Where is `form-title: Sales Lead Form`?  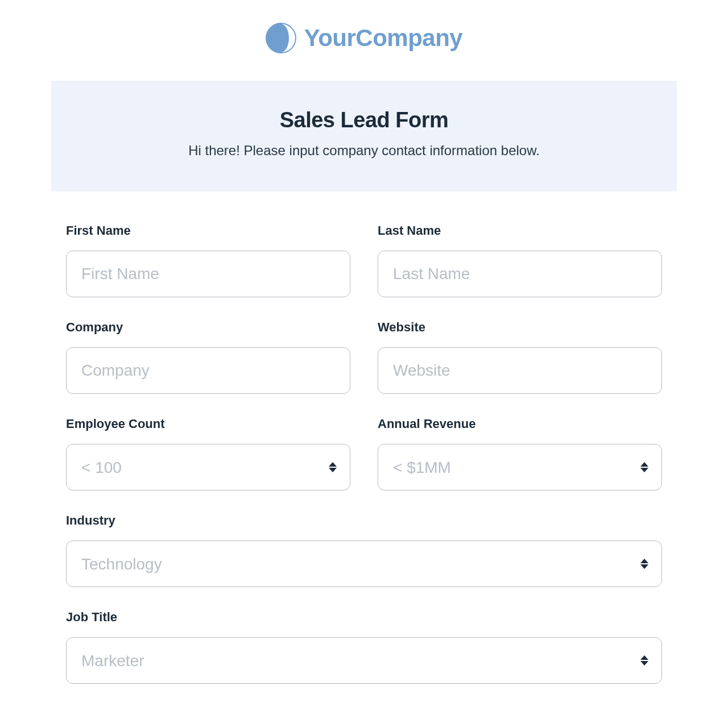 form-title: Sales Lead Form is located at coordinates (364, 120).